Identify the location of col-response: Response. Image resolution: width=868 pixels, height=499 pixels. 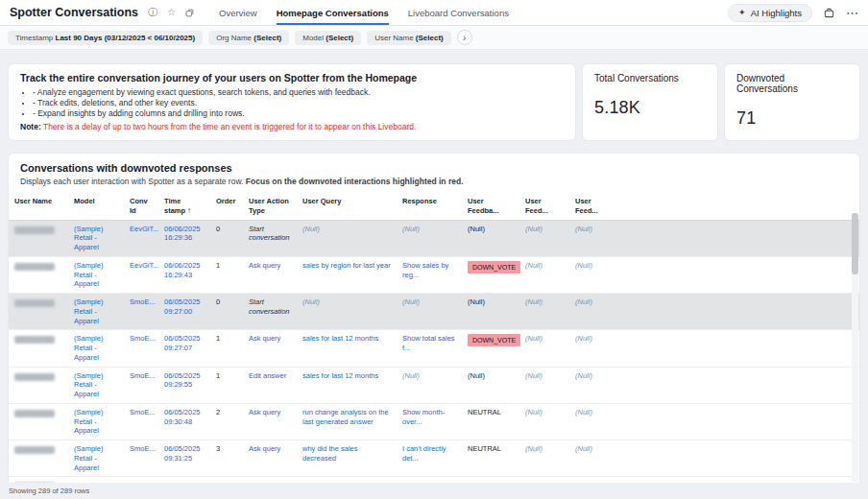
(429, 206).